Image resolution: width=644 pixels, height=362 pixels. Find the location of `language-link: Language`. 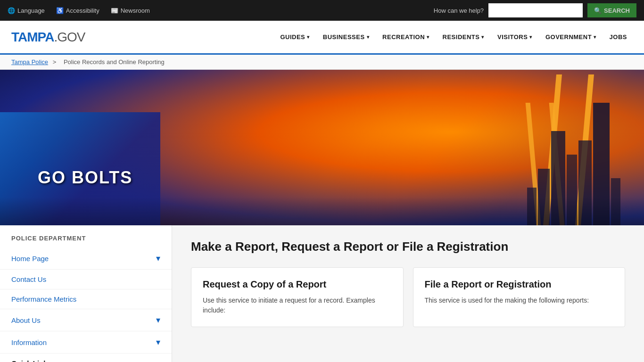

language-link: Language is located at coordinates (26, 10).